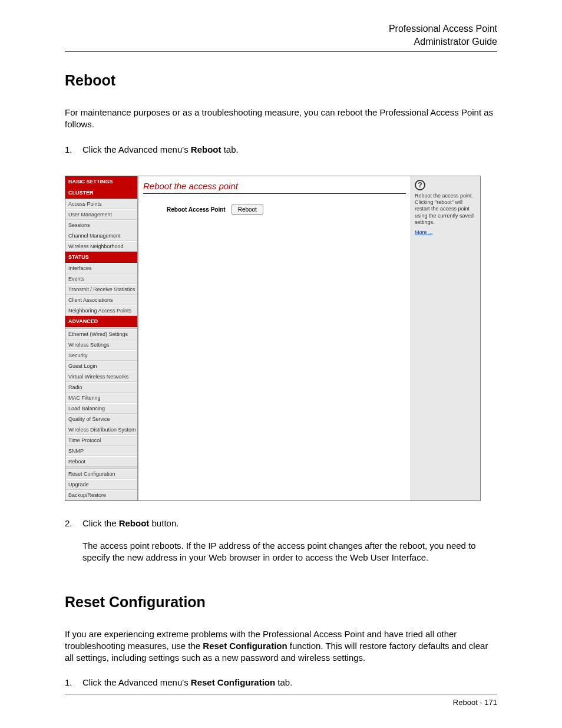 Image resolution: width=562 pixels, height=728 pixels. Describe the element at coordinates (101, 366) in the screenshot. I see `sidebar-item: Guest Login` at that location.